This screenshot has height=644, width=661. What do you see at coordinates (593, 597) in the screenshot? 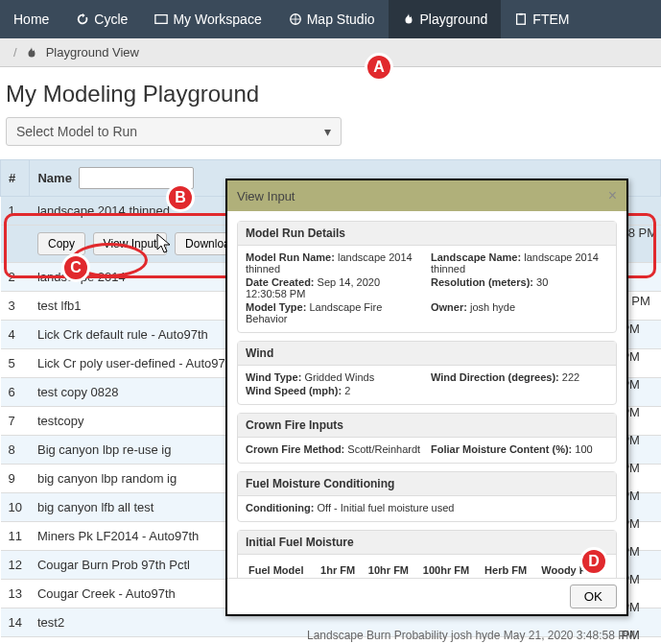
I see `ok-button: OK` at bounding box center [593, 597].